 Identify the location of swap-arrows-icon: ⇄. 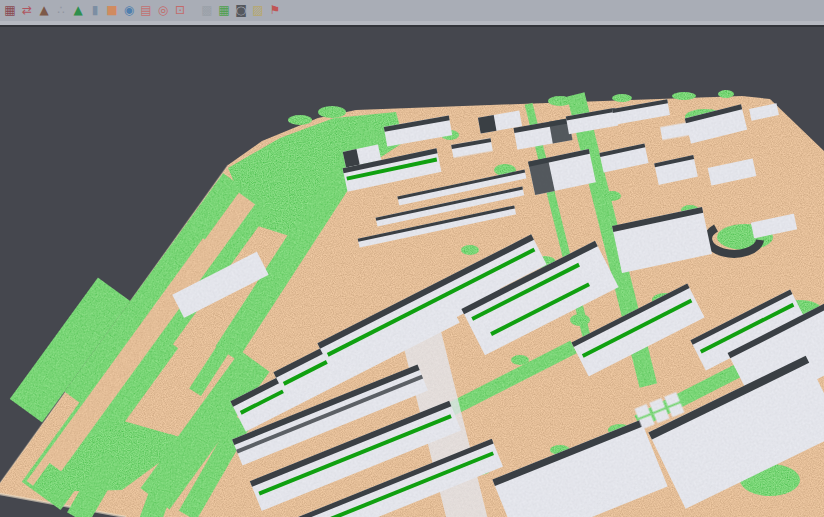
(27, 10).